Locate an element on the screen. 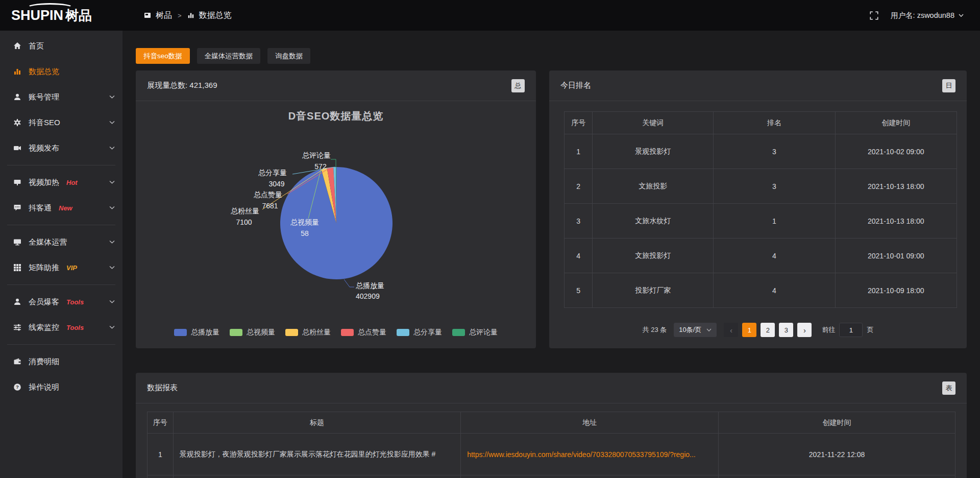 The width and height of the screenshot is (980, 478). goto-page-input is located at coordinates (851, 330).